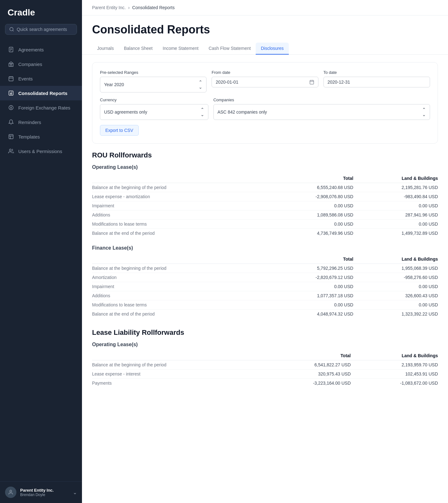  Describe the element at coordinates (41, 50) in the screenshot. I see `sidebar-item-agreements: Agreements` at that location.